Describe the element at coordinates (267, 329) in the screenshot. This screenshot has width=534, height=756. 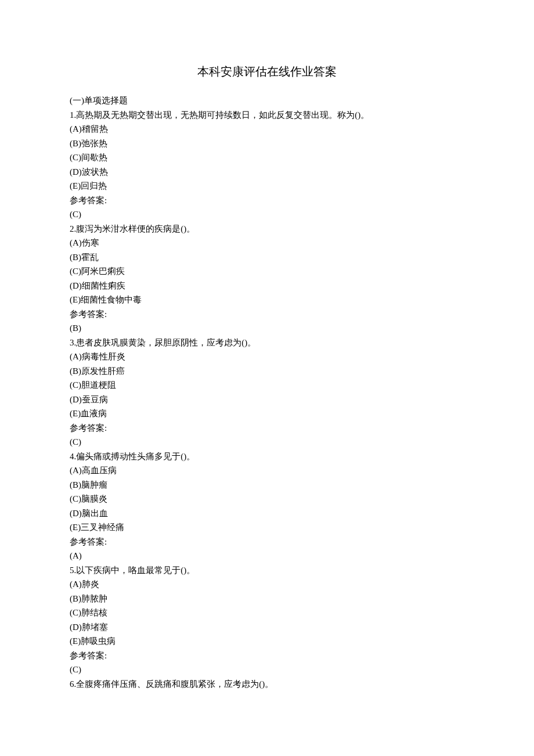
I see `answer-value: (B)` at that location.